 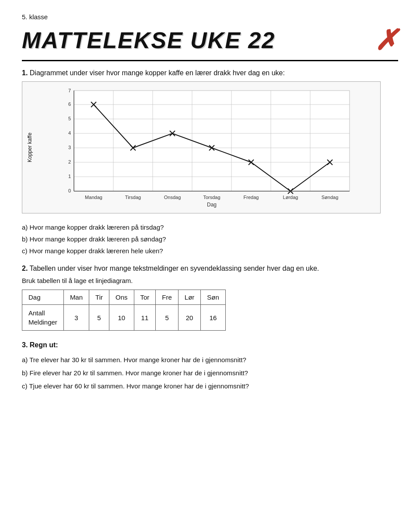 I want to click on svg-text: 5, so click(x=70, y=119).